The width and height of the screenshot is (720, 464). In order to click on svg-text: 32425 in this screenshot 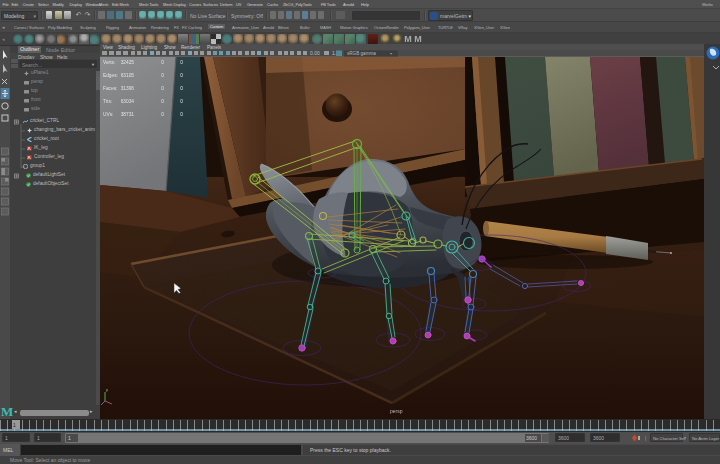, I will do `click(128, 62)`.